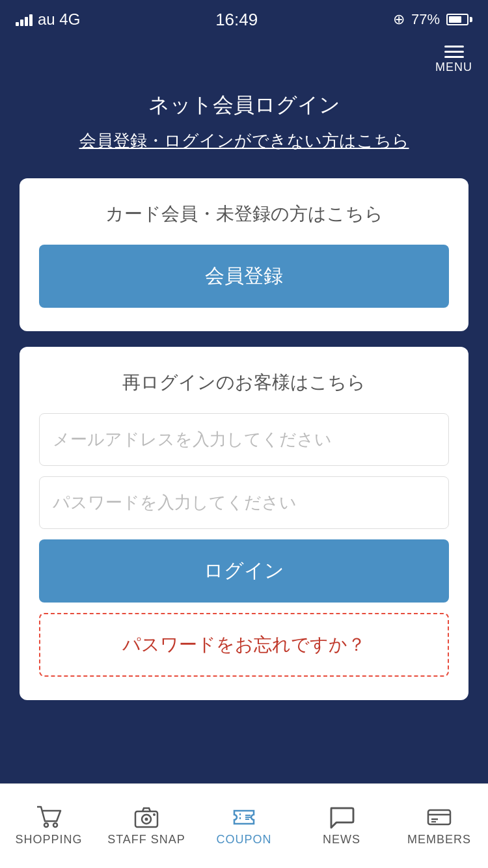  Describe the element at coordinates (439, 839) in the screenshot. I see `nav-label-members: MEMBERS` at that location.